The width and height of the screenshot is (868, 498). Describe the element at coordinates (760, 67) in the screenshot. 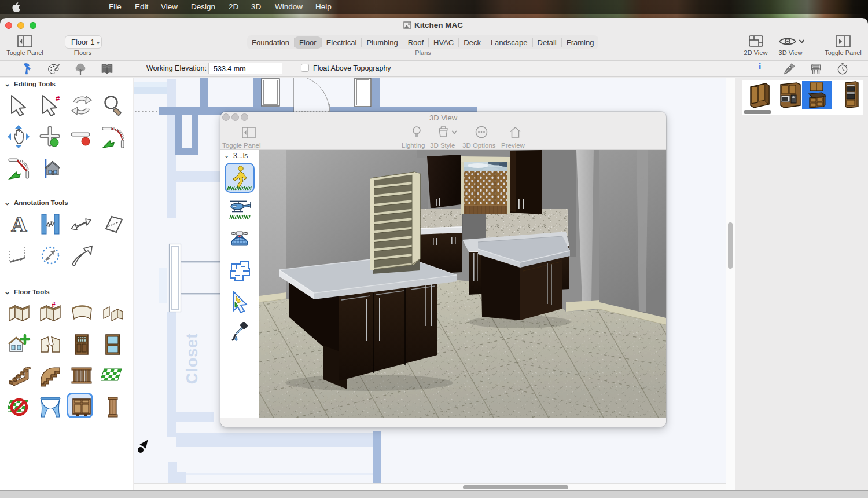

I see `svg-text: i` at that location.